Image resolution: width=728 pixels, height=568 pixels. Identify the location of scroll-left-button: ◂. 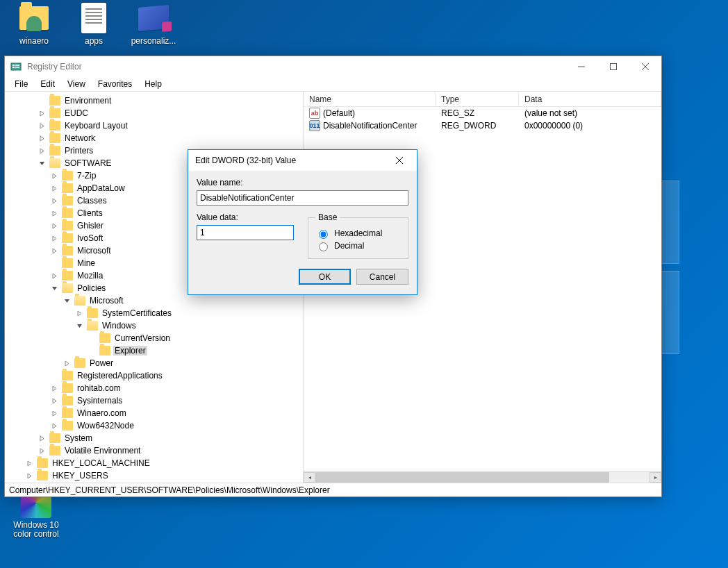
(310, 478).